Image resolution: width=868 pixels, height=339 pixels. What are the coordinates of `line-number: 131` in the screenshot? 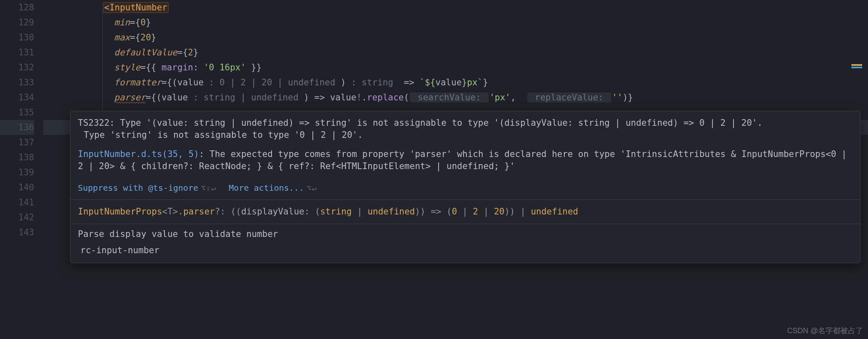 It's located at (17, 52).